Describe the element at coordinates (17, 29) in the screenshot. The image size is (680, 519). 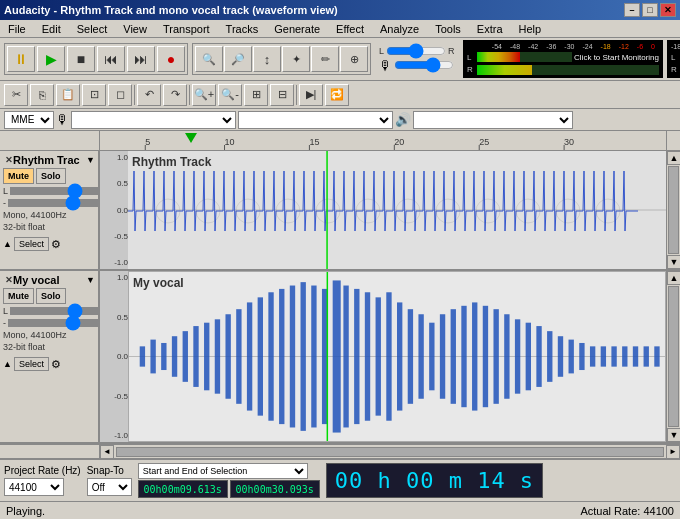
I see `menu-item-file: File` at that location.